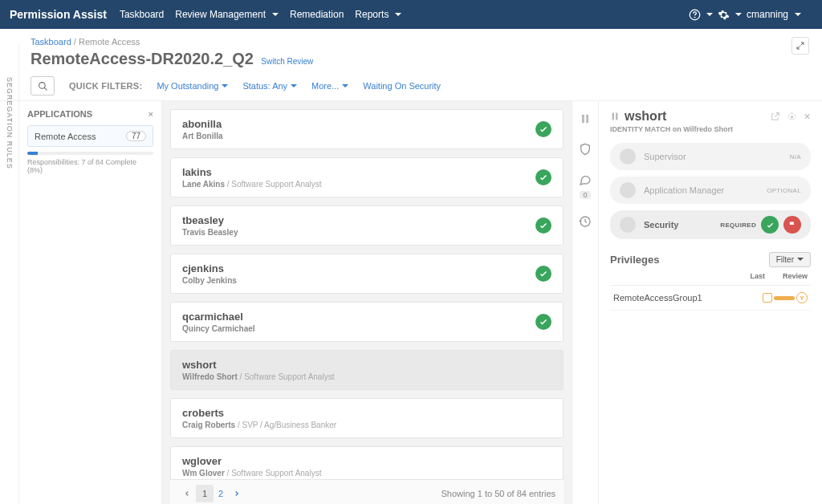 The width and height of the screenshot is (822, 504). I want to click on open-external-icon, so click(775, 117).